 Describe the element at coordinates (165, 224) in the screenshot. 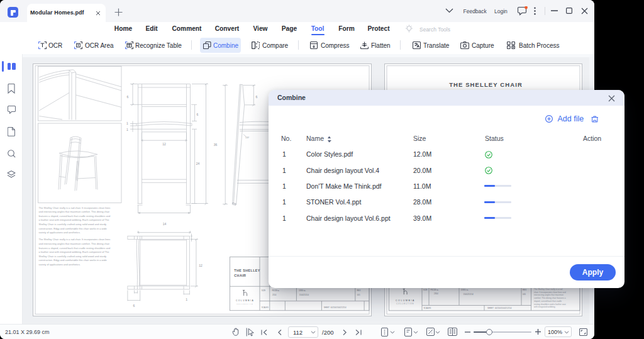

I see `svg-text: 14` at that location.